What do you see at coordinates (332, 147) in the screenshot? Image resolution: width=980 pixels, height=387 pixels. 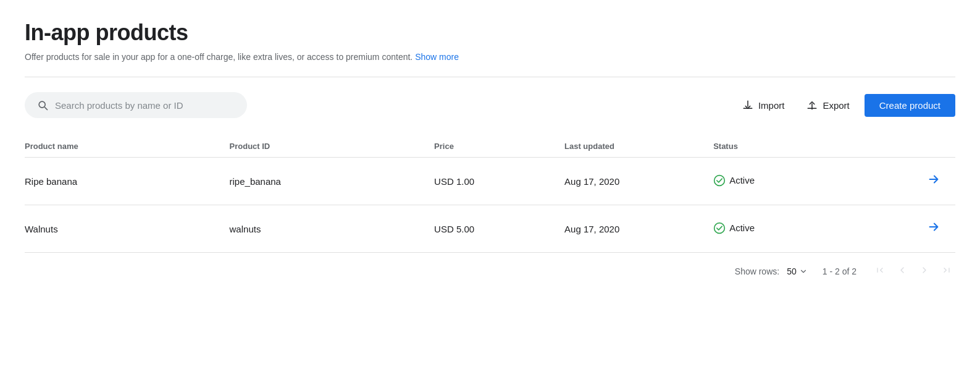 I see `col-header-id: Product ID` at bounding box center [332, 147].